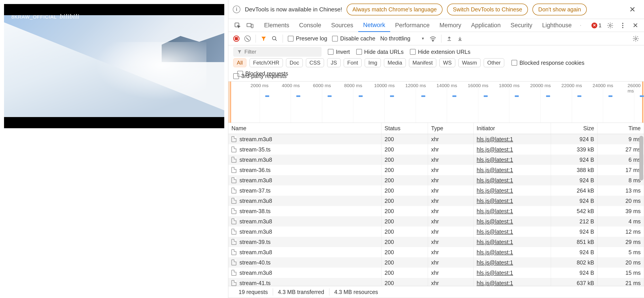  Describe the element at coordinates (412, 25) in the screenshot. I see `tab-performance: Performance` at that location.